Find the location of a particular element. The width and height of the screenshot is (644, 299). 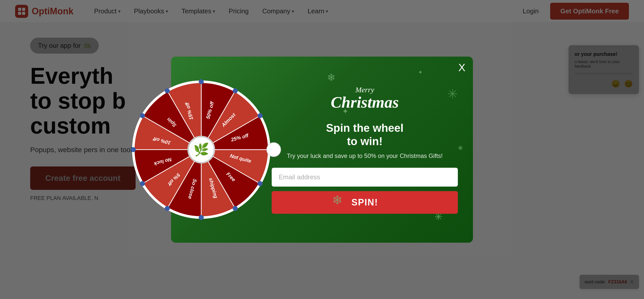

merry-christmas-heading: Merry Christmas is located at coordinates (365, 98).